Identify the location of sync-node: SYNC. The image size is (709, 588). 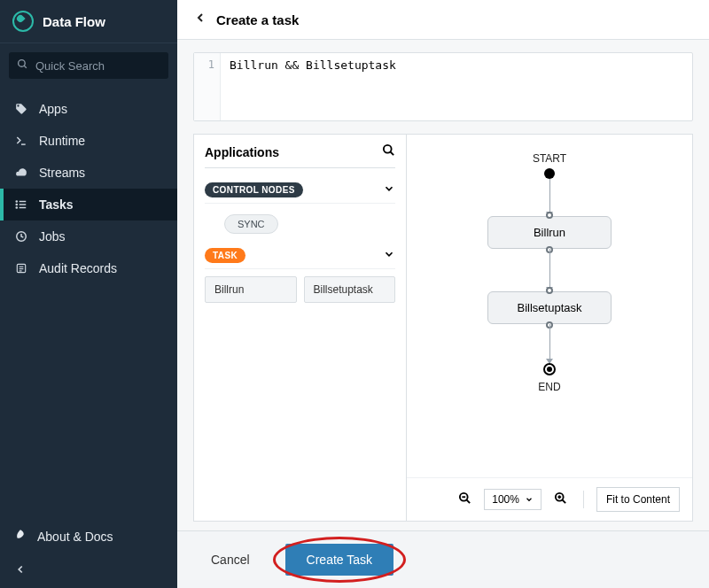
(252, 224).